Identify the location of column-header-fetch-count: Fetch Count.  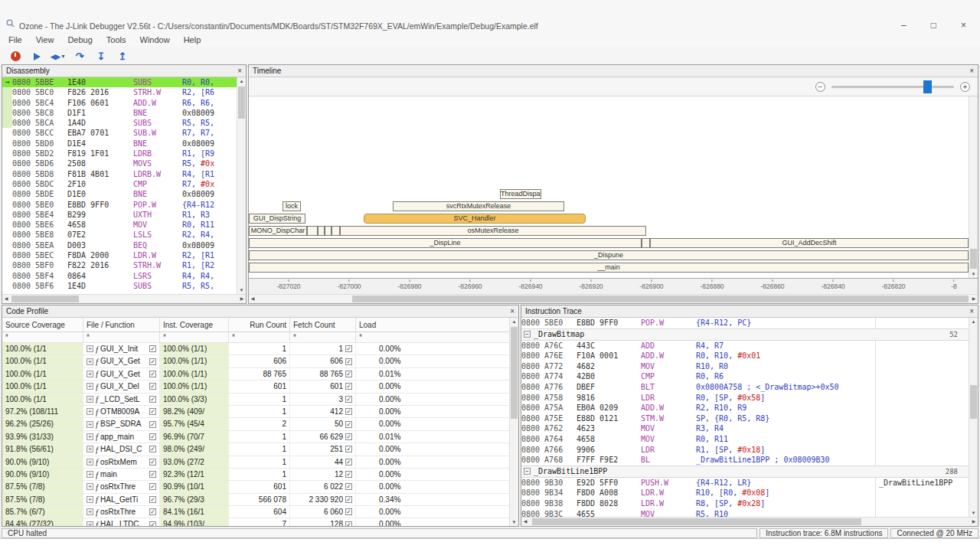
(323, 325).